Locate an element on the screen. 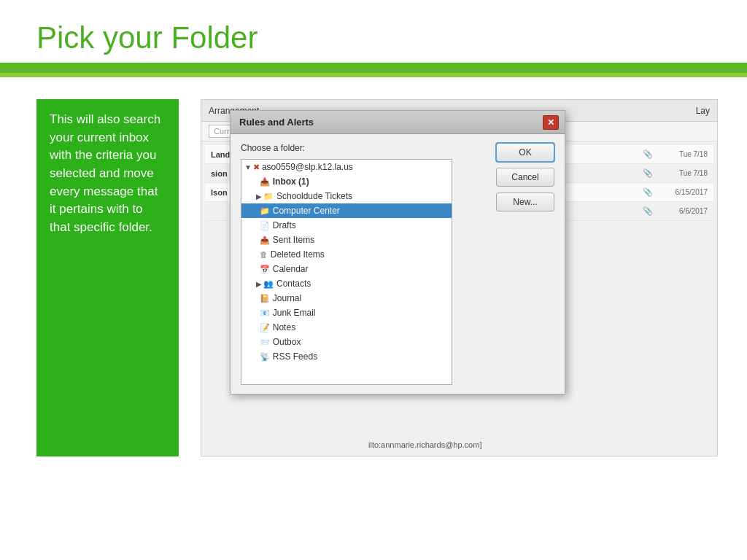 This screenshot has width=747, height=560. left-text: This will also search your current inbox… is located at coordinates (105, 174).